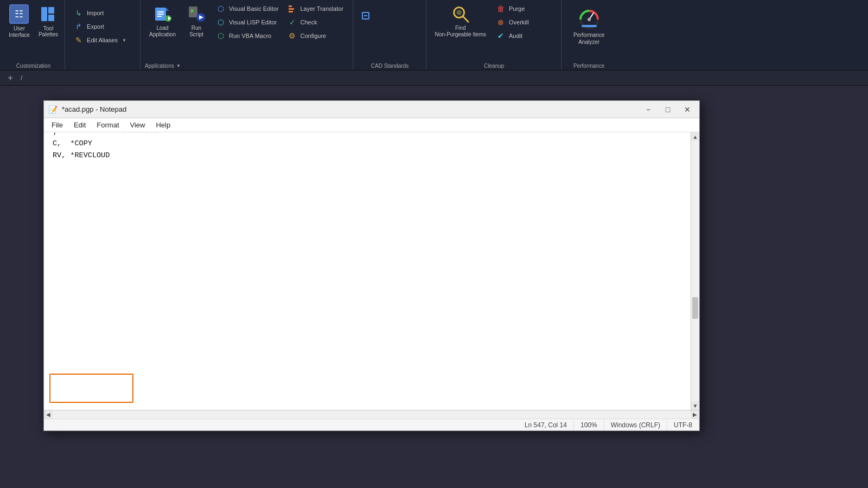 The width and height of the screenshot is (868, 488). Describe the element at coordinates (91, 388) in the screenshot. I see `selection-highlight` at that location.